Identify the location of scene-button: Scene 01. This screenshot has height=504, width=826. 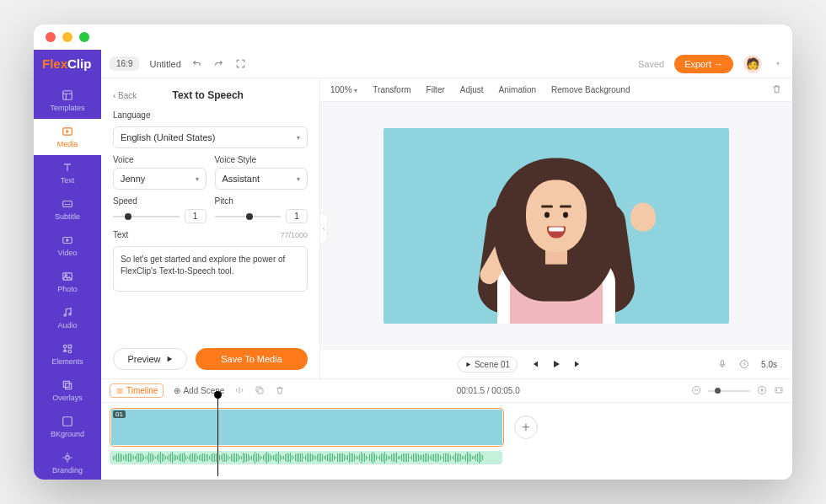
(487, 364).